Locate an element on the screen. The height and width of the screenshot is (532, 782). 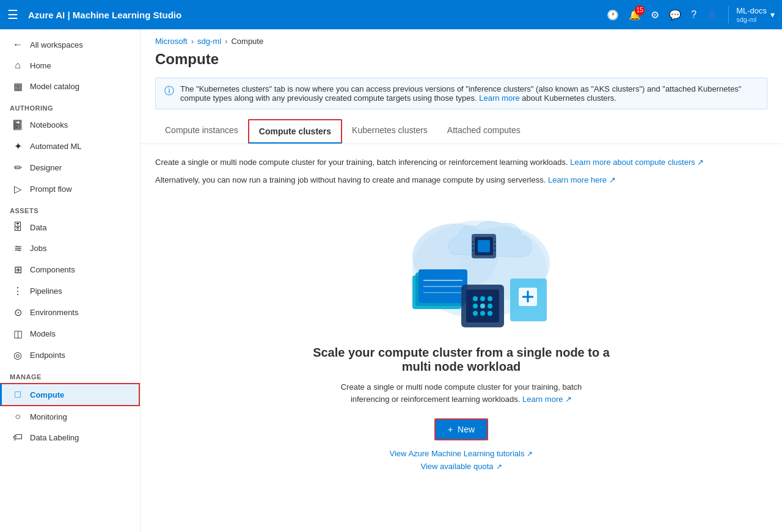
sidebar-item-models: ◫ Models is located at coordinates (70, 333).